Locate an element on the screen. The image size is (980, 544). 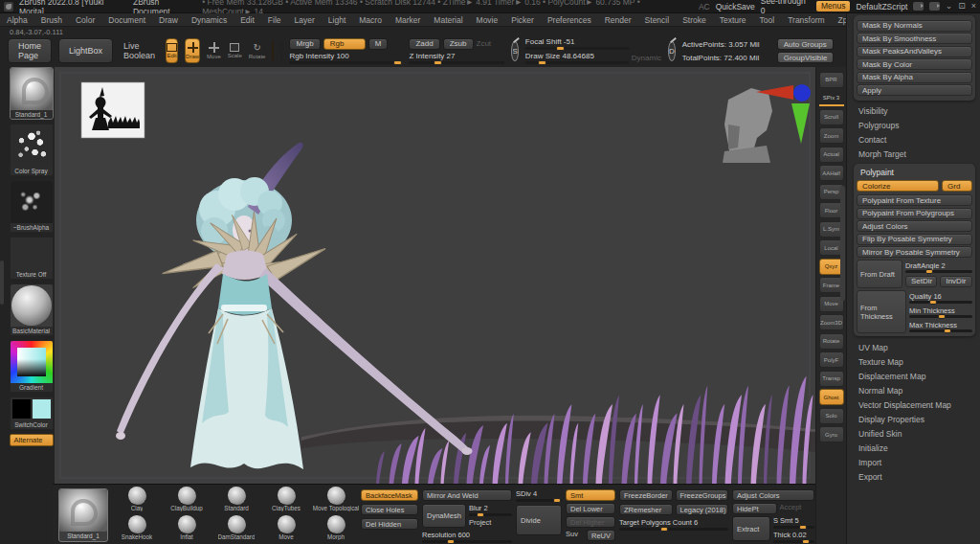
brush-quick-item: Morph is located at coordinates (336, 530).